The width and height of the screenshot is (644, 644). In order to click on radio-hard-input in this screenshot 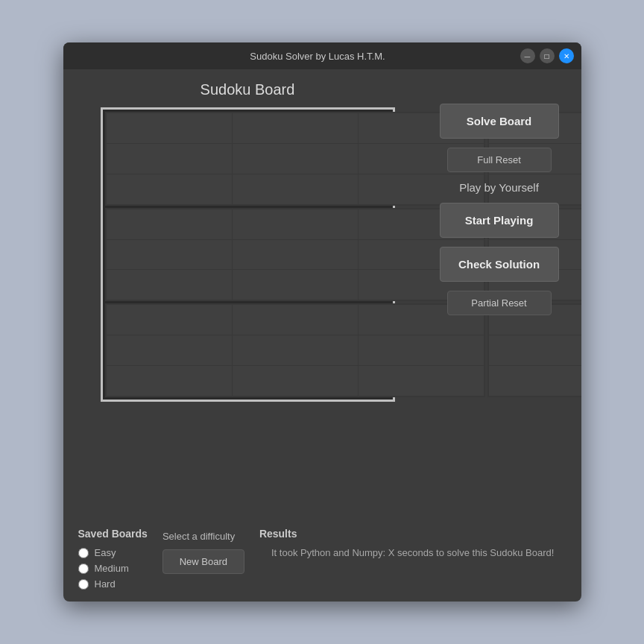, I will do `click(83, 584)`.